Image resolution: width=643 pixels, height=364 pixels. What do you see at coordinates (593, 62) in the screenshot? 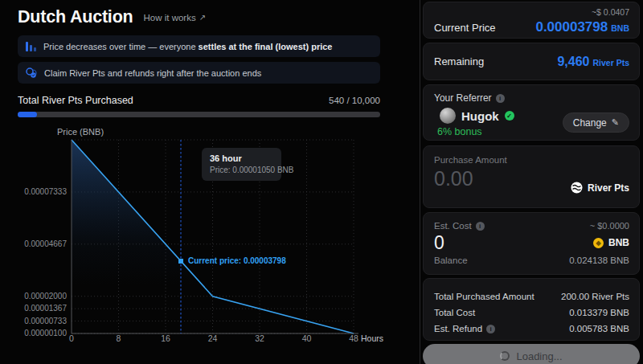
I see `remaining-value-group: 9,460River Pts` at bounding box center [593, 62].